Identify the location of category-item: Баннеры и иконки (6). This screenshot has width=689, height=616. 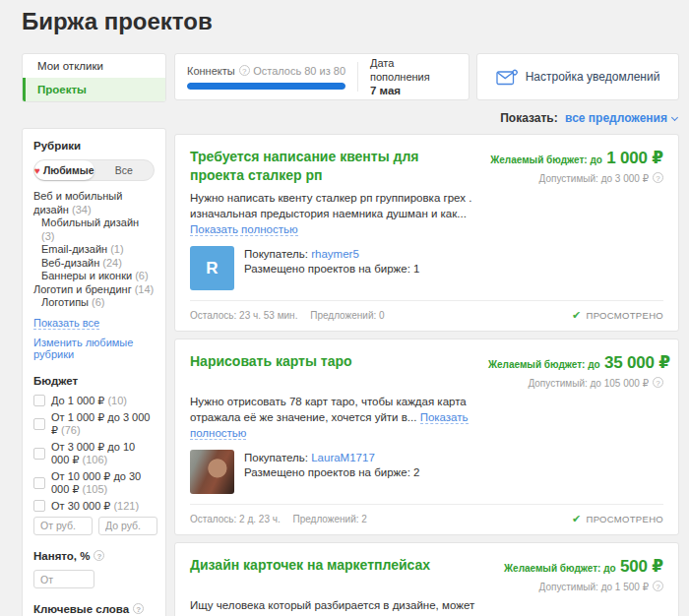
(94, 277).